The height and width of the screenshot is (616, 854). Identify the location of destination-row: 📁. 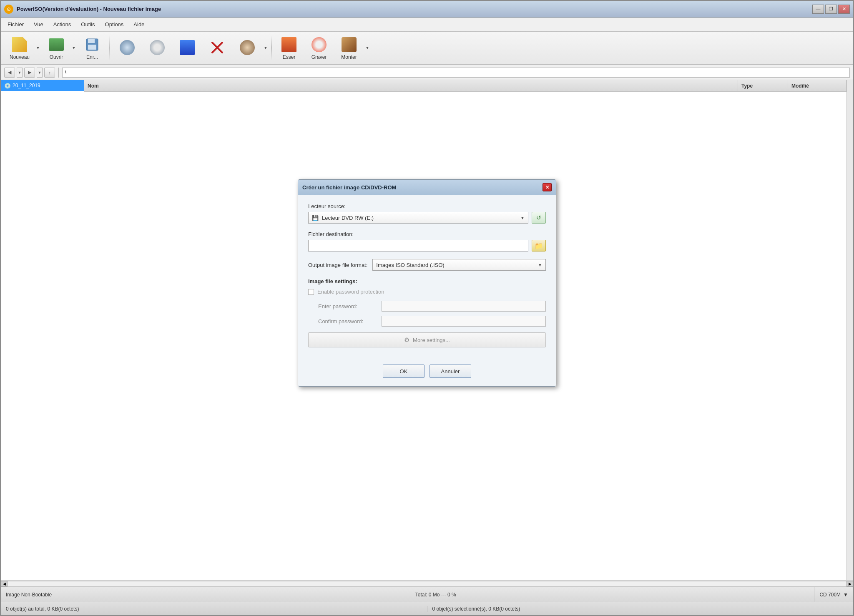
(427, 246).